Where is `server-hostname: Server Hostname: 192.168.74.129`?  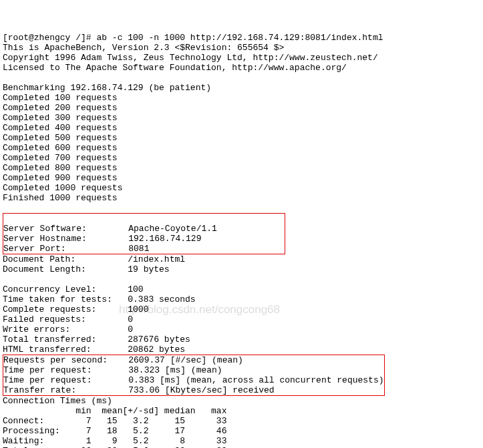 server-hostname: Server Hostname: 192.168.74.129 is located at coordinates (102, 239).